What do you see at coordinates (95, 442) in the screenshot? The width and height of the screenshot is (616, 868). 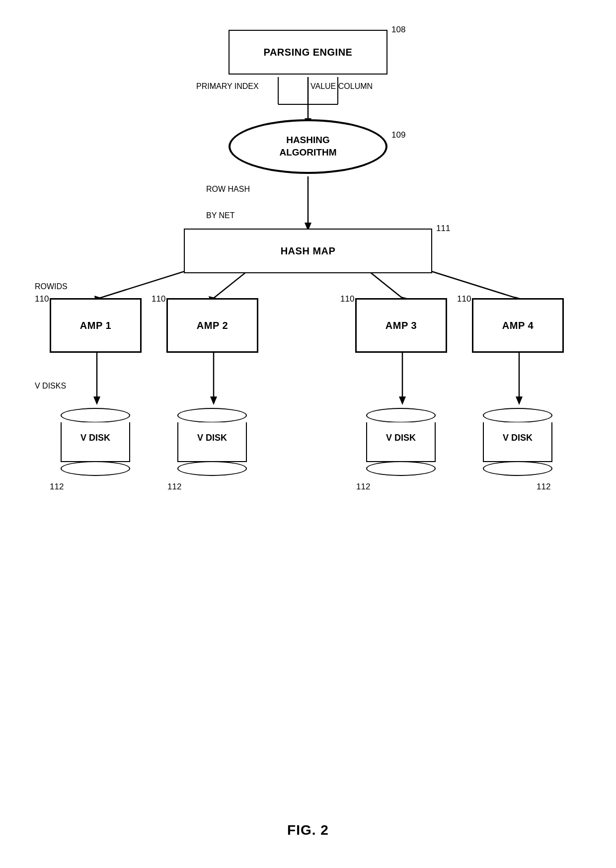 I see `vdisk1-cylinder: V DISK` at bounding box center [95, 442].